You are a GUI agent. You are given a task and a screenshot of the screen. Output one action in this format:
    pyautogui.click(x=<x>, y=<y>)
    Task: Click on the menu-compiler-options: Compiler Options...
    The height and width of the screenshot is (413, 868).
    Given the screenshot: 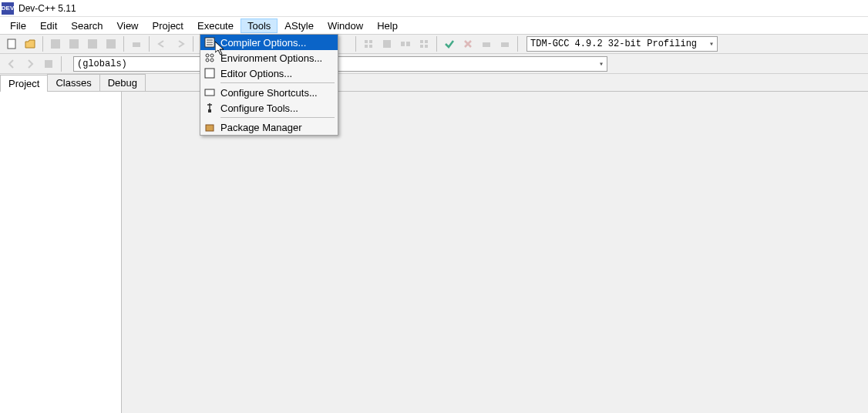 What is the action you would take?
    pyautogui.click(x=269, y=42)
    